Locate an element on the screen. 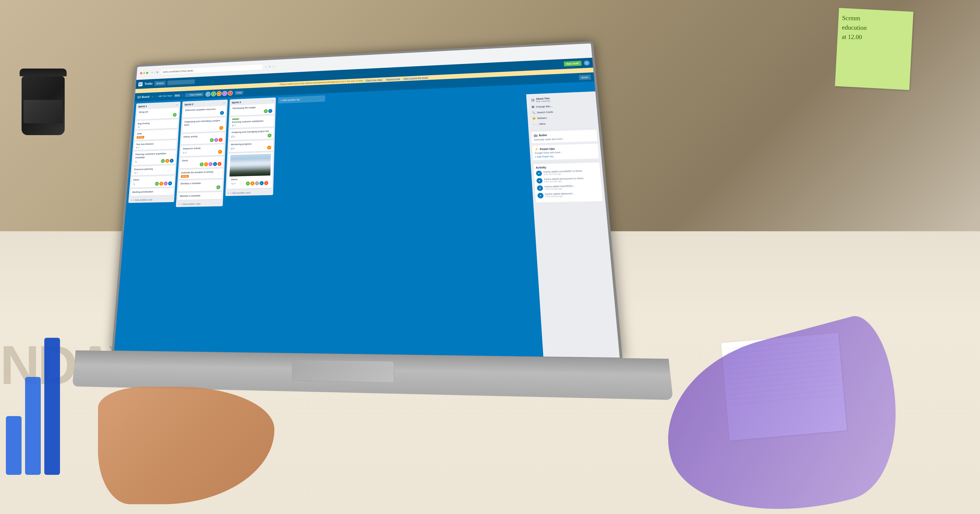 The height and width of the screenshot is (514, 980). butler-button: Butler is located at coordinates (585, 78).